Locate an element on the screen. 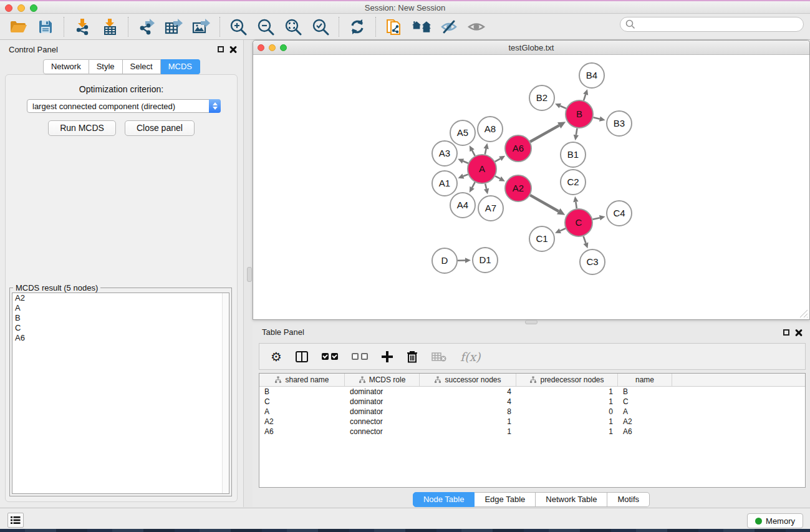  edge-A-A7 is located at coordinates (486, 186).